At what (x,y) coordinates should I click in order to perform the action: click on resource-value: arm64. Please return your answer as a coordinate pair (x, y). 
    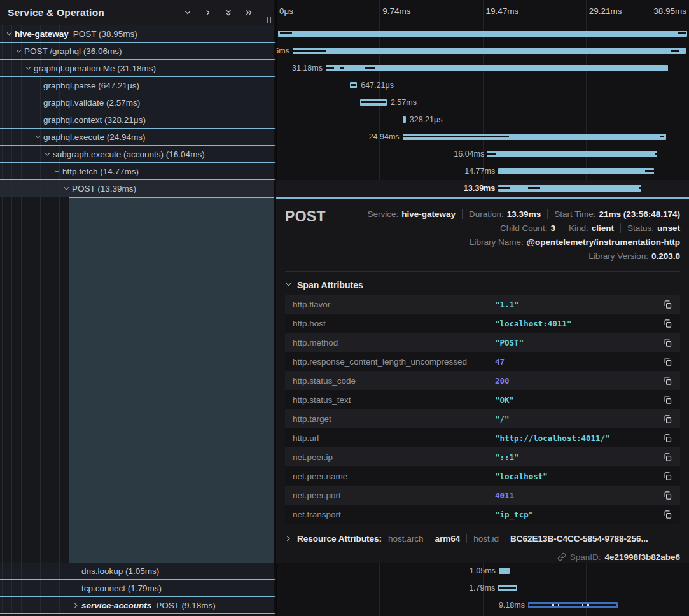
    Looking at the image, I should click on (447, 538).